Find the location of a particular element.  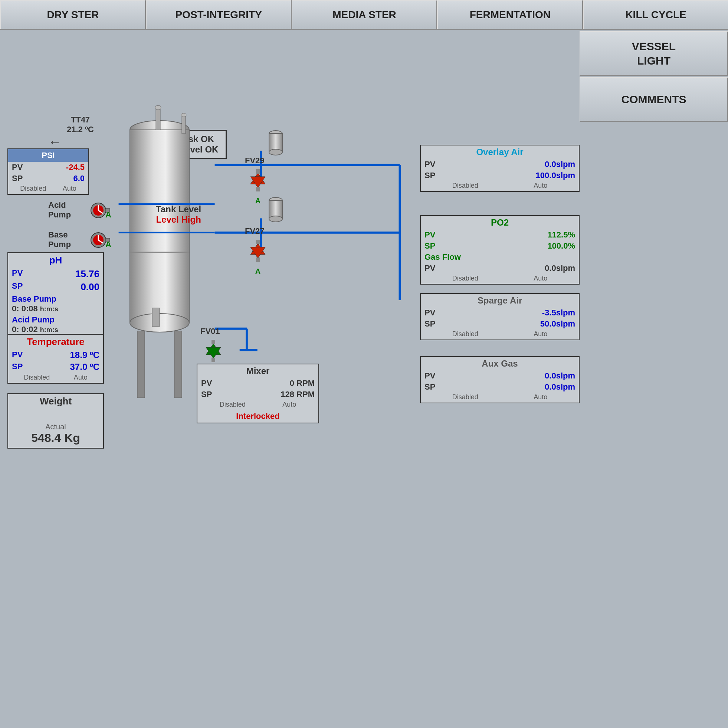

tank-svg is located at coordinates (160, 256).